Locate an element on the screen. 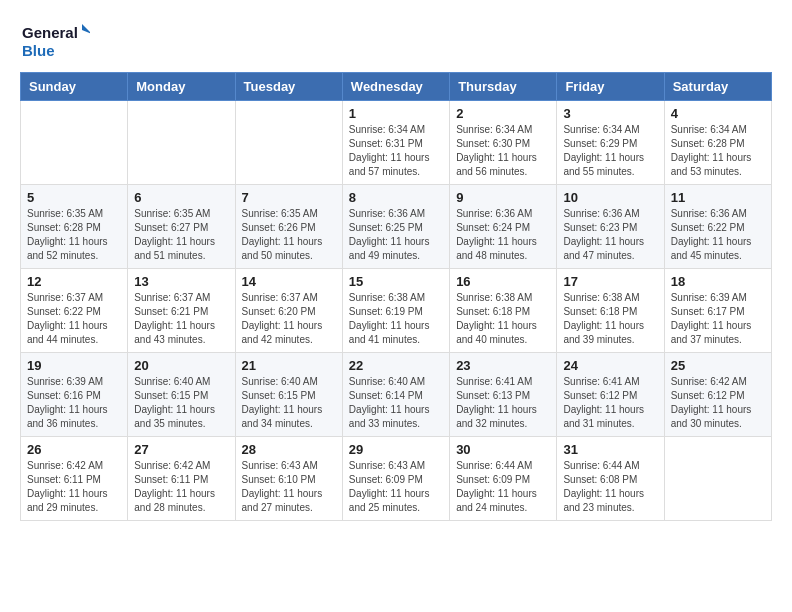 The height and width of the screenshot is (612, 792). calendar-cell: 6Sunrise: 6:35 AM Sunset: 6:27 PM Daylig… is located at coordinates (182, 227).